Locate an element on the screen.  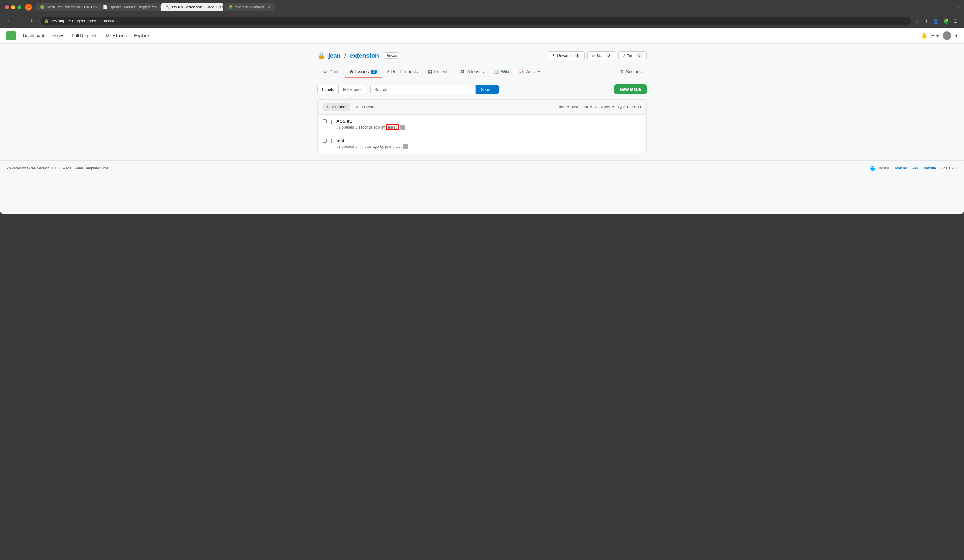
activity-icon: 📈 is located at coordinates (522, 72).